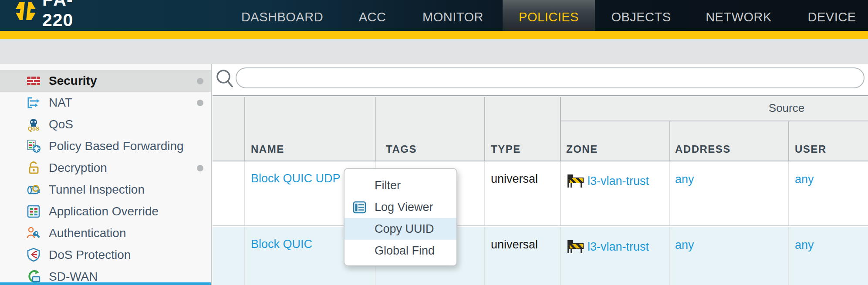  What do you see at coordinates (404, 229) in the screenshot?
I see `menu-item-label: Copy UUID` at bounding box center [404, 229].